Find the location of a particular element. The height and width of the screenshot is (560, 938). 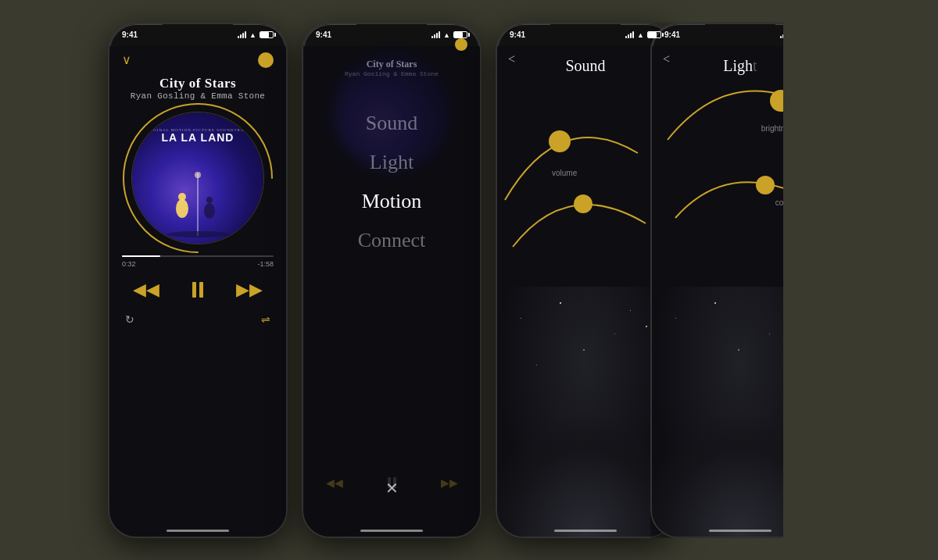

menu-dot-button is located at coordinates (266, 60).